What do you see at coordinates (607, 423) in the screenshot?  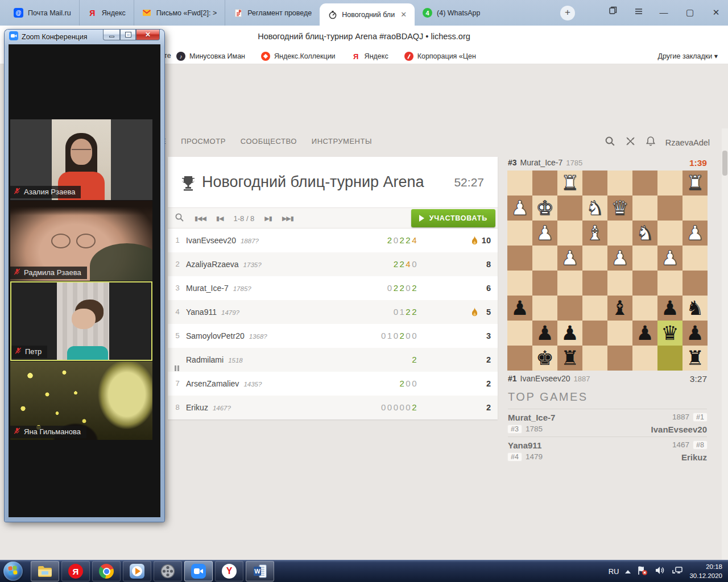 I see `top-game-0: Murat_Ice-71887#1#31785IvanEvseev20` at bounding box center [607, 423].